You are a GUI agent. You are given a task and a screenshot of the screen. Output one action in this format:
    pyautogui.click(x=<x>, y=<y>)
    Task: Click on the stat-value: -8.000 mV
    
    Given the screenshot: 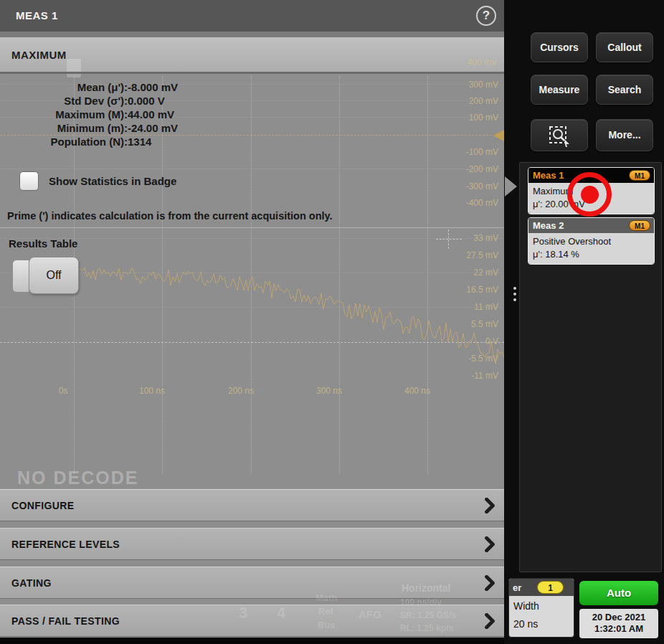 What is the action you would take?
    pyautogui.click(x=153, y=87)
    